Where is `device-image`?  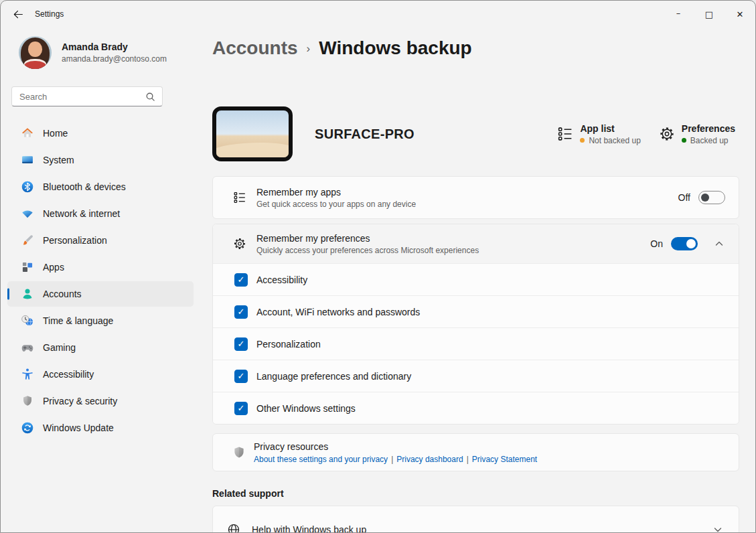
device-image is located at coordinates (252, 134).